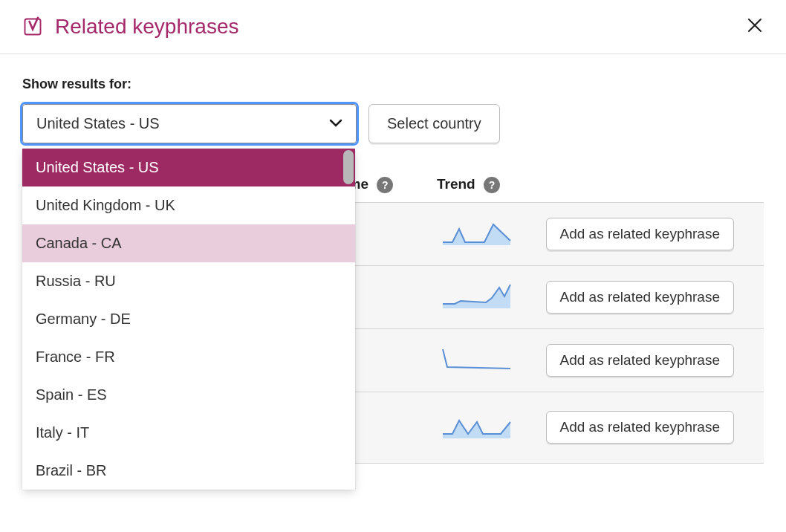 The width and height of the screenshot is (786, 532). I want to click on dropdown-option: Russia - RU, so click(189, 281).